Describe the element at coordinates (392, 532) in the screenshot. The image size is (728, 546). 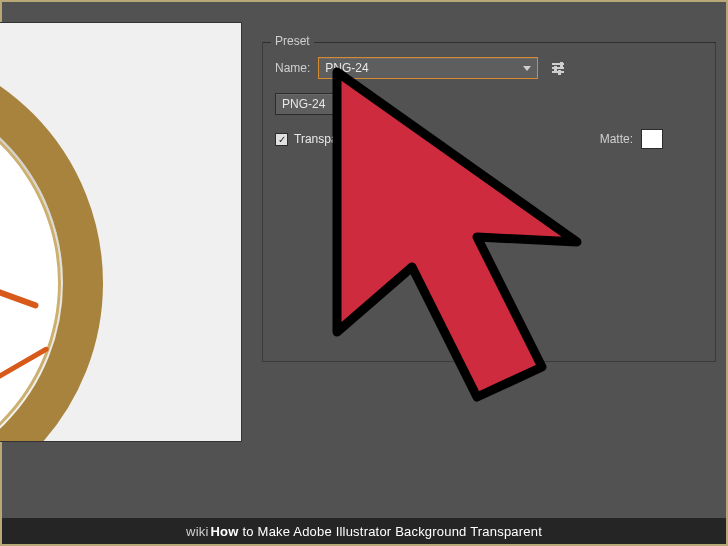
I see `watermark-text: to Make Adobe Illustrator Background Tra…` at that location.